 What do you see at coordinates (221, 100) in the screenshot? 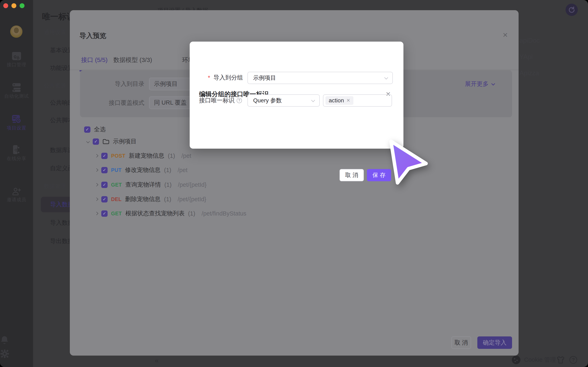
I see `field-label-unique-id: 接口唯一标识 ?` at bounding box center [221, 100].